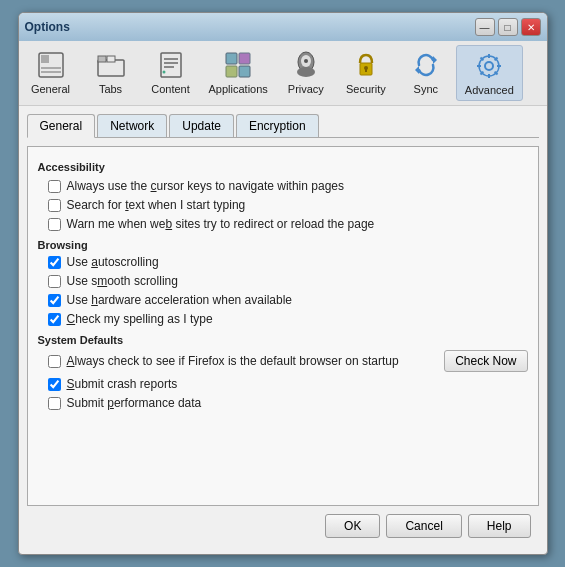  I want to click on title-bar-controls: — □ ✕, so click(508, 27).